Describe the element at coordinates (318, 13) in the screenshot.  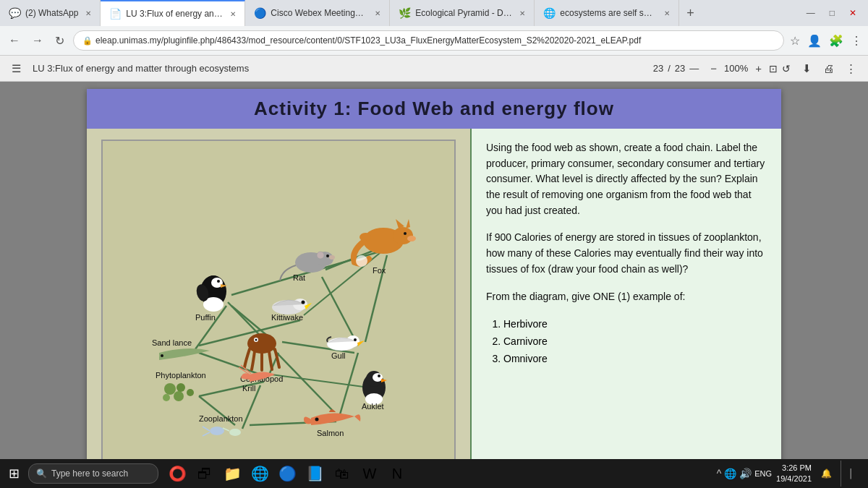
I see `tab-webex: 🔵 Cisco Webex Meetings - Meeting ✕` at that location.